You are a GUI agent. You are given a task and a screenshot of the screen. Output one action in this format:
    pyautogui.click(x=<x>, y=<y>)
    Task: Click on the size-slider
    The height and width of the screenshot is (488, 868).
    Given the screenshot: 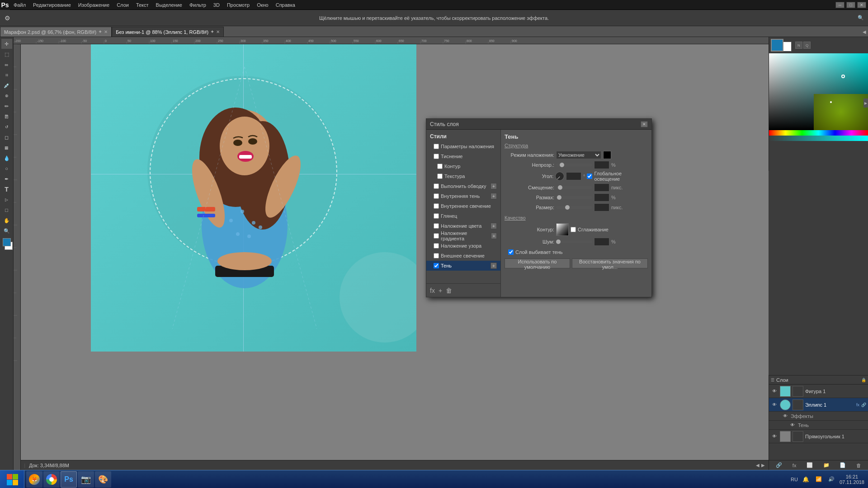 What is the action you would take?
    pyautogui.click(x=574, y=207)
    